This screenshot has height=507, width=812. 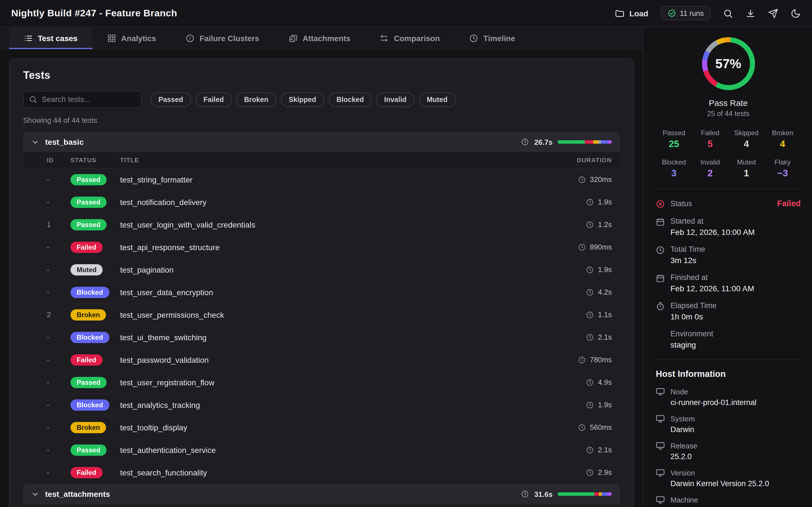 What do you see at coordinates (321, 494) in the screenshot?
I see `group-header-test-attachments: test_attachments31.6s` at bounding box center [321, 494].